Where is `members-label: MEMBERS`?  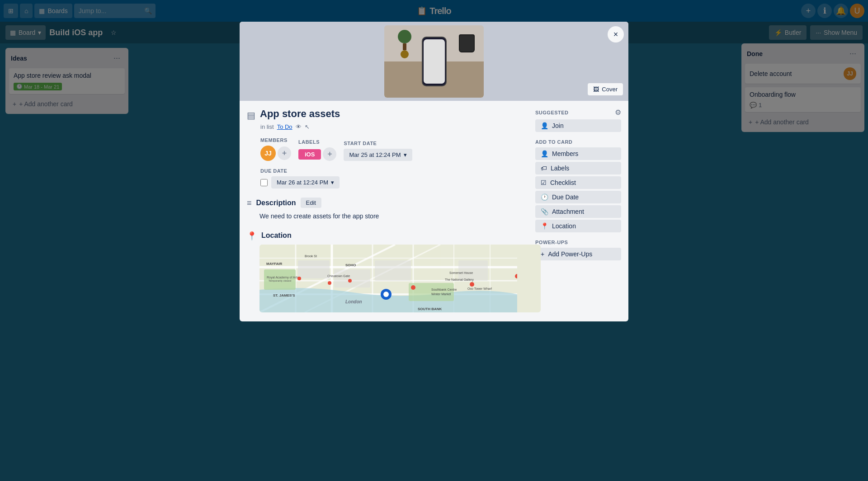
members-label: MEMBERS is located at coordinates (276, 140).